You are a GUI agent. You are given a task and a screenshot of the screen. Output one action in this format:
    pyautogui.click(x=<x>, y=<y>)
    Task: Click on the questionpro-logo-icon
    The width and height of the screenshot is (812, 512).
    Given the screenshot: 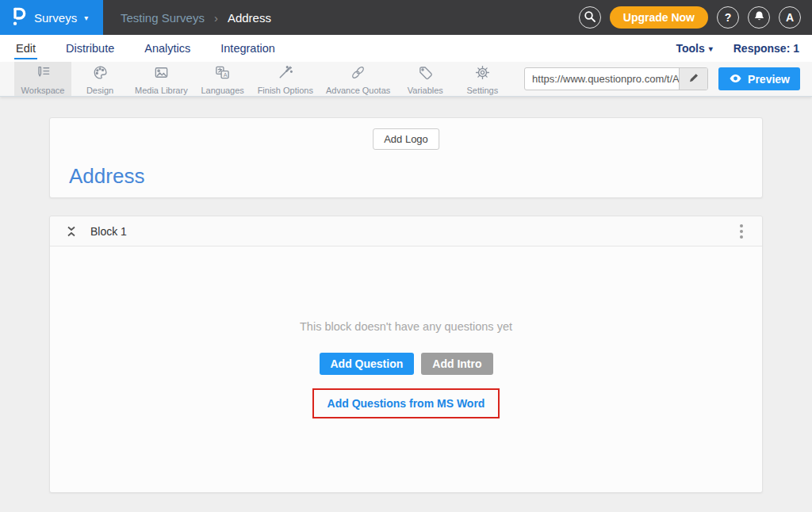 What is the action you would take?
    pyautogui.click(x=19, y=17)
    